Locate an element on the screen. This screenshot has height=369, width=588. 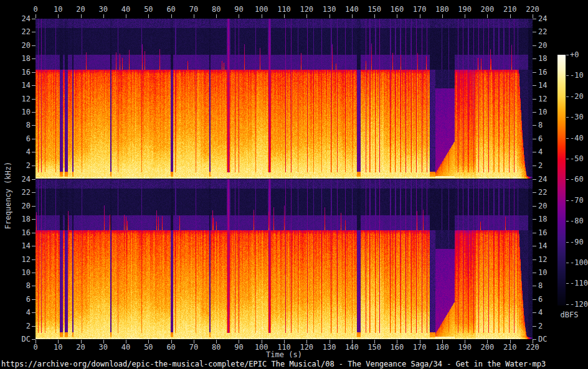
time-tick-label-top: 200 is located at coordinates (488, 10).